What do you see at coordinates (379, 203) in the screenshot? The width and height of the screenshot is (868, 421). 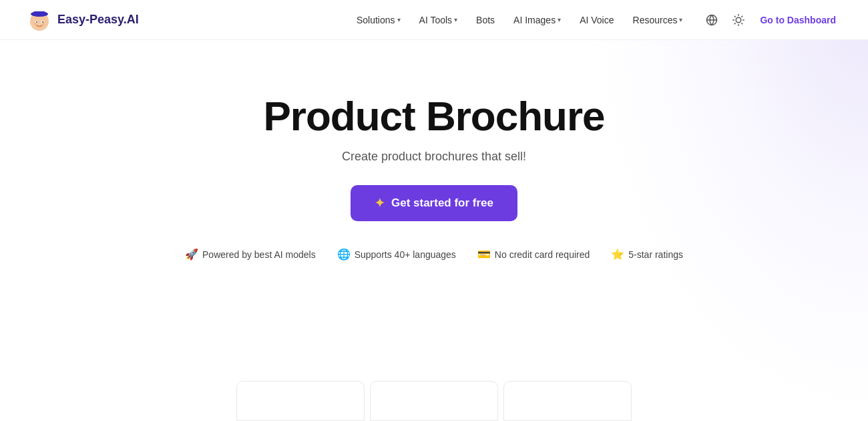 I see `sparkle-icon: ✦` at bounding box center [379, 203].